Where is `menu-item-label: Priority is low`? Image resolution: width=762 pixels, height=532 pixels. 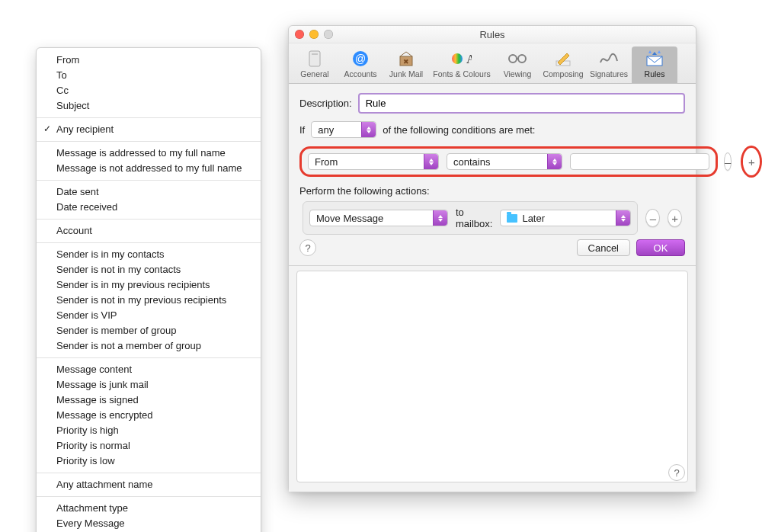
menu-item-label: Priority is low is located at coordinates (85, 461).